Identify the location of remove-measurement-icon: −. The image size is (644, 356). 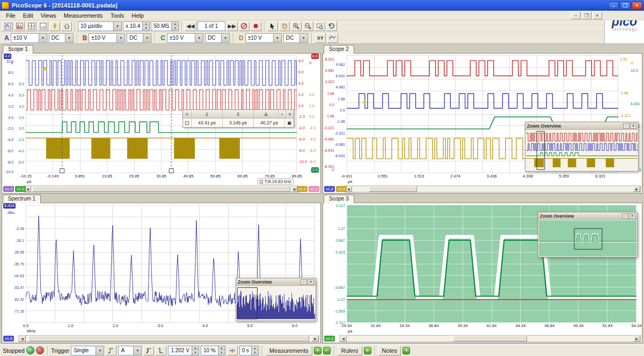
(327, 351).